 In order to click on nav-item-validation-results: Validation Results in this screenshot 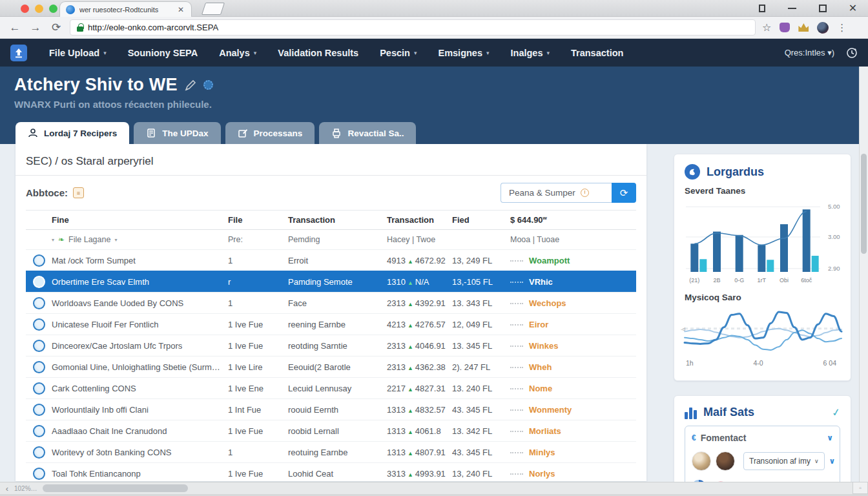, I will do `click(318, 53)`.